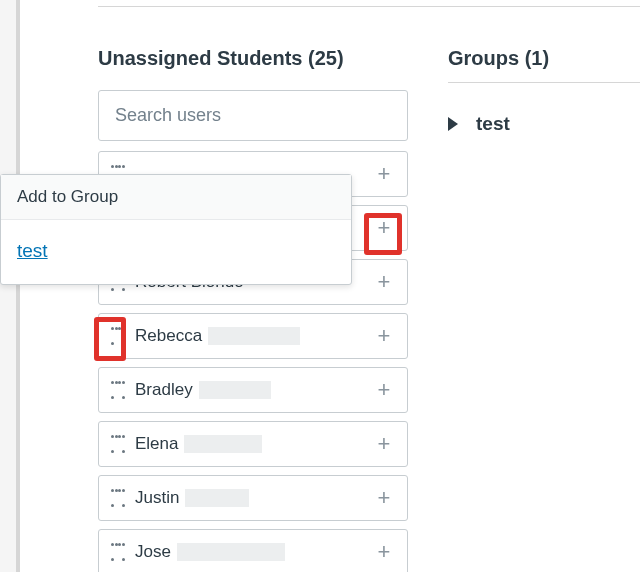 Image resolution: width=640 pixels, height=572 pixels. I want to click on group-list: test, so click(544, 124).